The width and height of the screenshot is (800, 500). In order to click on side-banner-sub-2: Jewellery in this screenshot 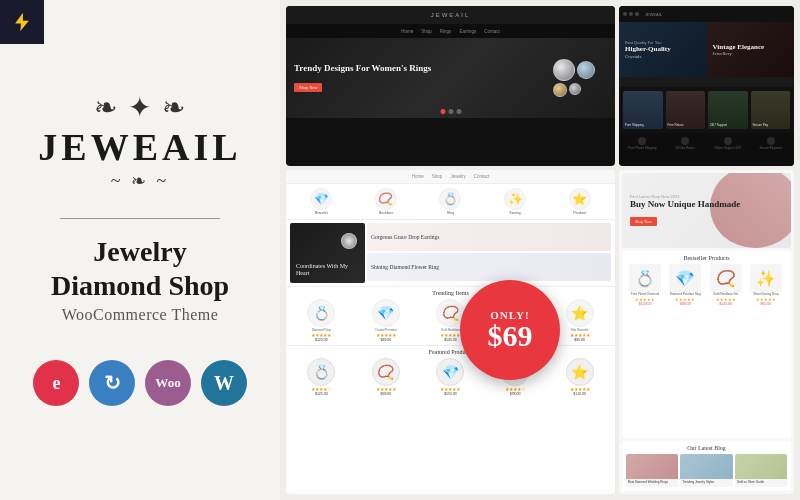, I will do `click(751, 54)`.